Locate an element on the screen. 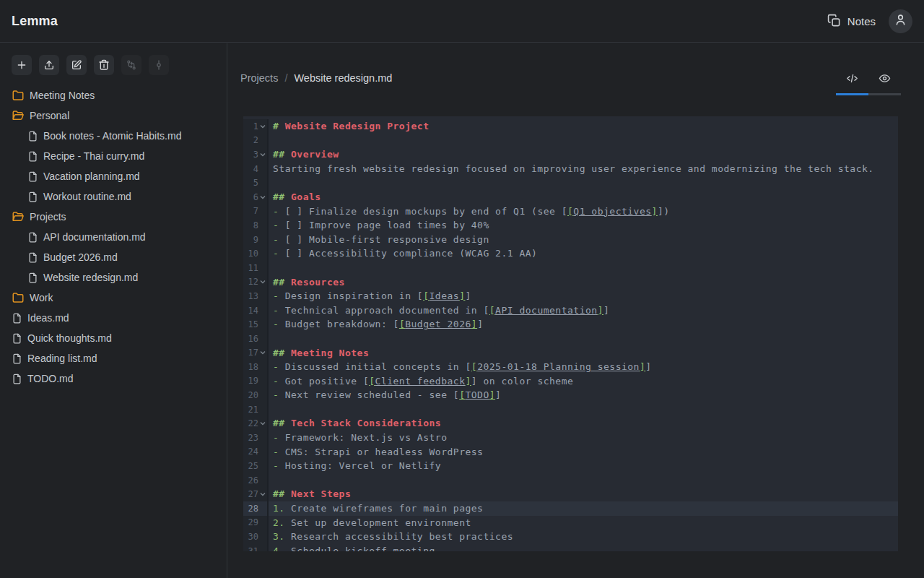 The width and height of the screenshot is (924, 578). editor-code-line: - Technical approach documented in [[API… is located at coordinates (583, 311).